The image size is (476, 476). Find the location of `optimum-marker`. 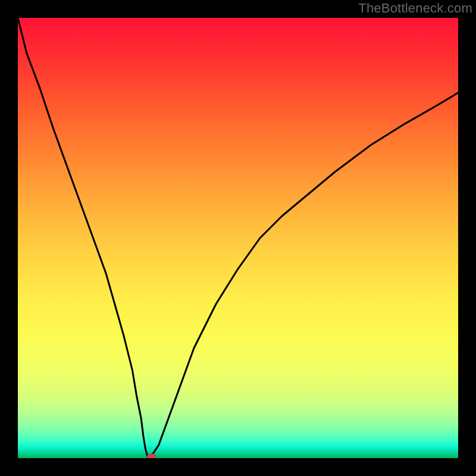

optimum-marker is located at coordinates (151, 456).